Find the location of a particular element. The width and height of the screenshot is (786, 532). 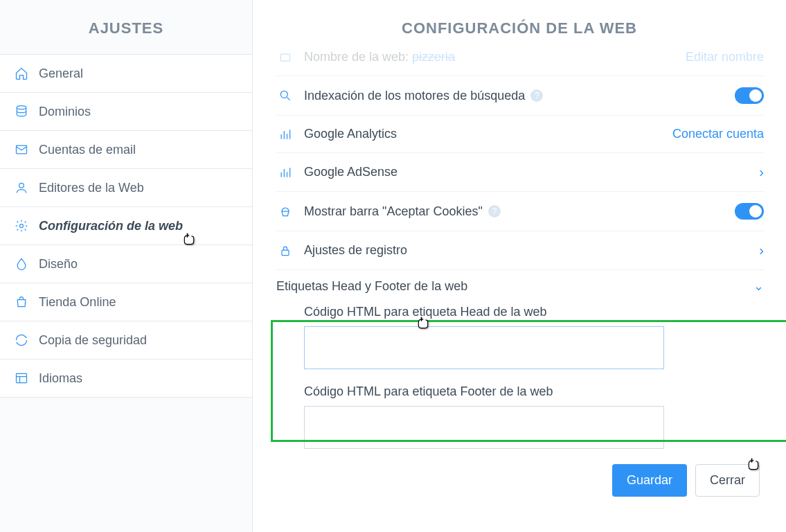

sidebar-item-configuracion: Configuración de la web is located at coordinates (126, 226).